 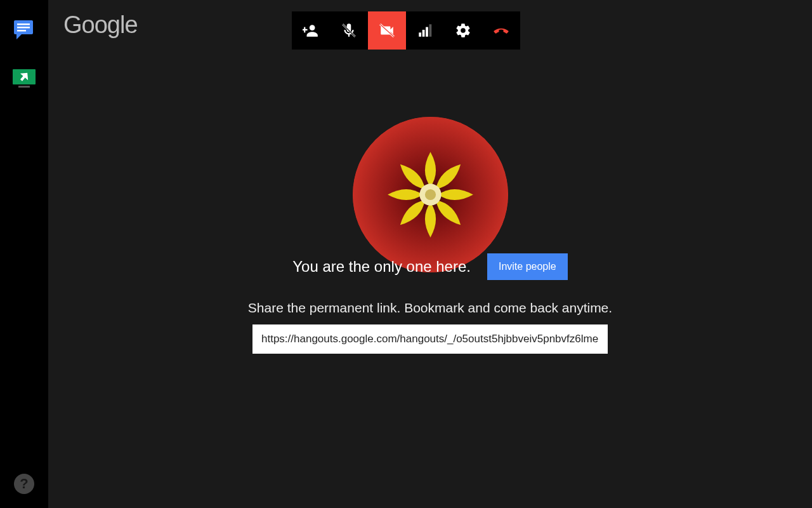 What do you see at coordinates (24, 254) in the screenshot?
I see `sidebar` at bounding box center [24, 254].